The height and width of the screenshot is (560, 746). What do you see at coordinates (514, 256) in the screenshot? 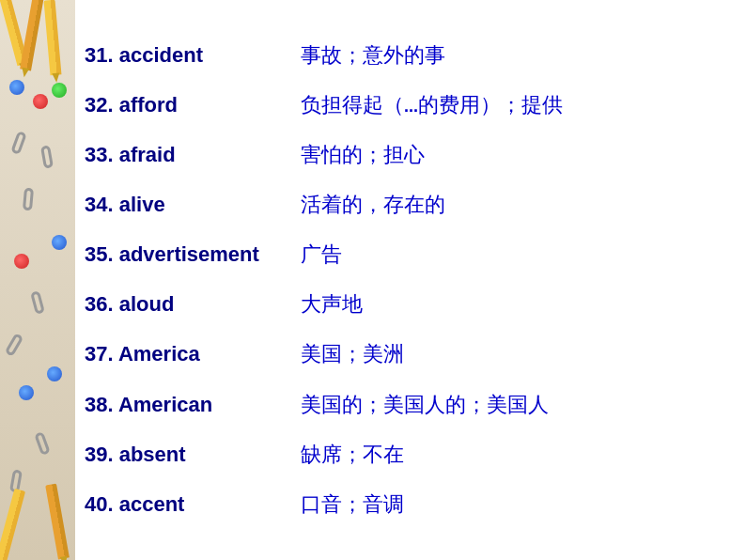
I see `word-chinese: 广告` at bounding box center [514, 256].